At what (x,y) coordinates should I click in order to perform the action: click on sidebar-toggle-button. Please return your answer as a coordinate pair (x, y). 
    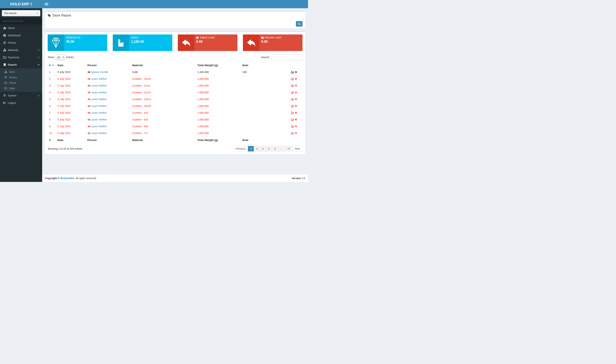
    Looking at the image, I should click on (46, 4).